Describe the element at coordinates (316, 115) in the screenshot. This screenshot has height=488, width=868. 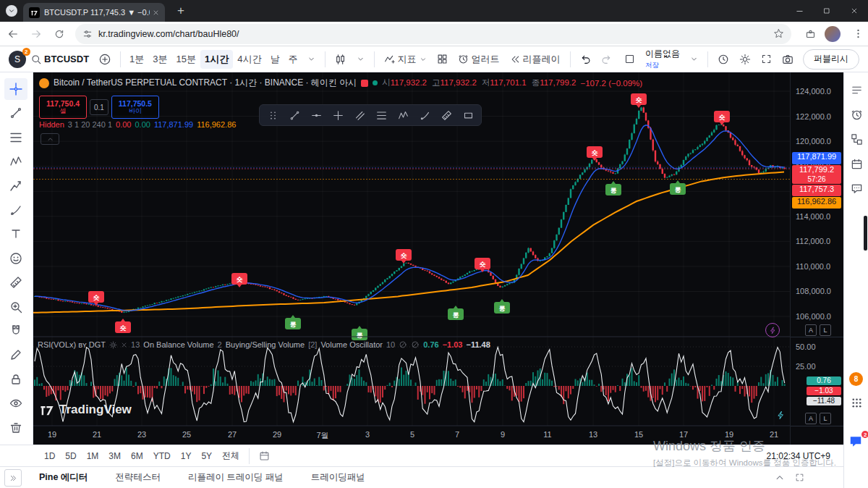
I see `float-horizontal-line` at that location.